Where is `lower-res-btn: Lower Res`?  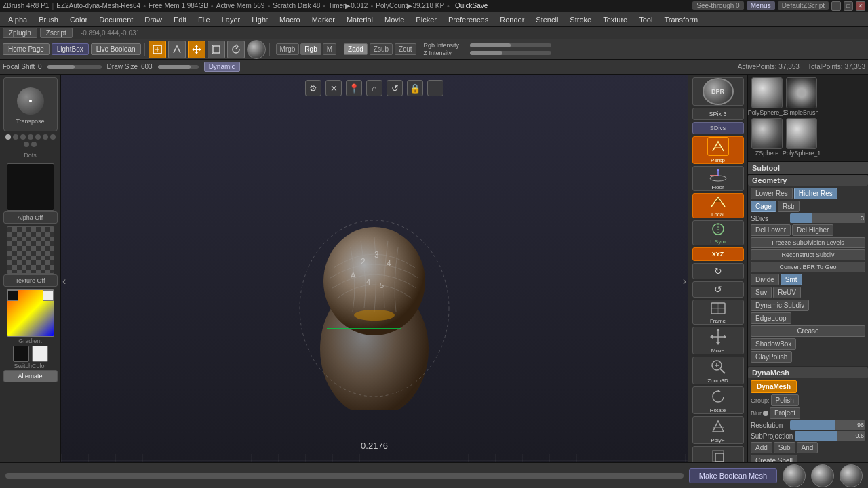
lower-res-btn: Lower Res is located at coordinates (772, 194).